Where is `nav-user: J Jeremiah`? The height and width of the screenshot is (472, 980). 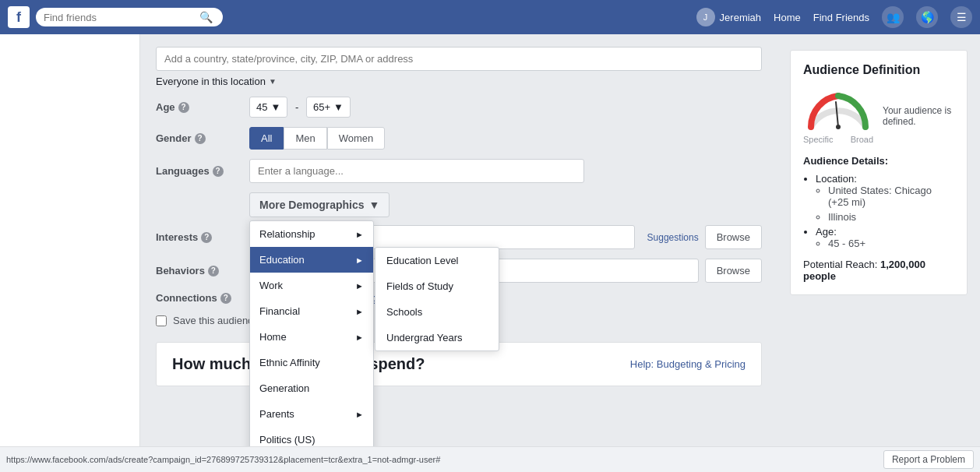
nav-user: J Jeremiah is located at coordinates (729, 17).